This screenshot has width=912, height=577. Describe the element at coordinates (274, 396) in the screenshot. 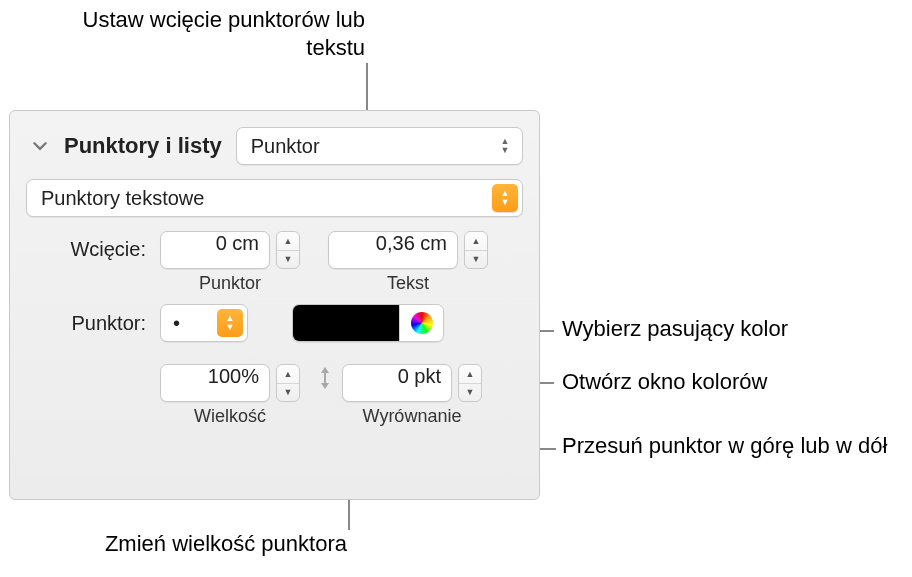

I see `size-align-row: 100% ▲▼ Wielkość 0 pkt ▲▼ Wyrównanie` at that location.